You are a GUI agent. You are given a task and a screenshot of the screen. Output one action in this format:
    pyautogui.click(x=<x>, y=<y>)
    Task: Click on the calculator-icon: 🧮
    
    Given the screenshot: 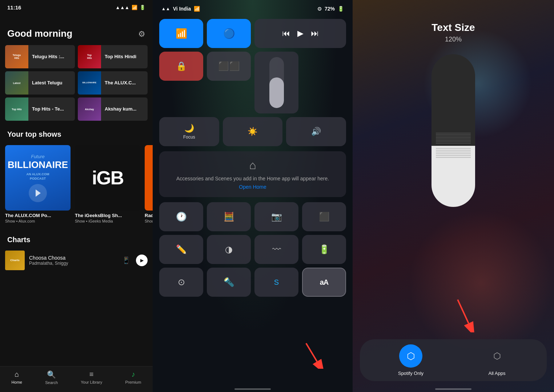 What is the action you would take?
    pyautogui.click(x=229, y=217)
    